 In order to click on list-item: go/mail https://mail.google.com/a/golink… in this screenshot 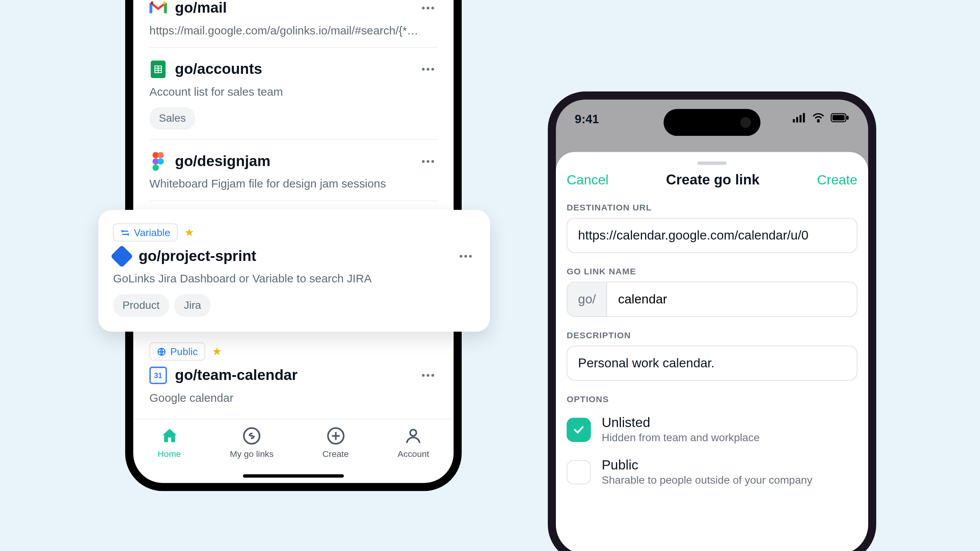, I will do `click(293, 24)`.